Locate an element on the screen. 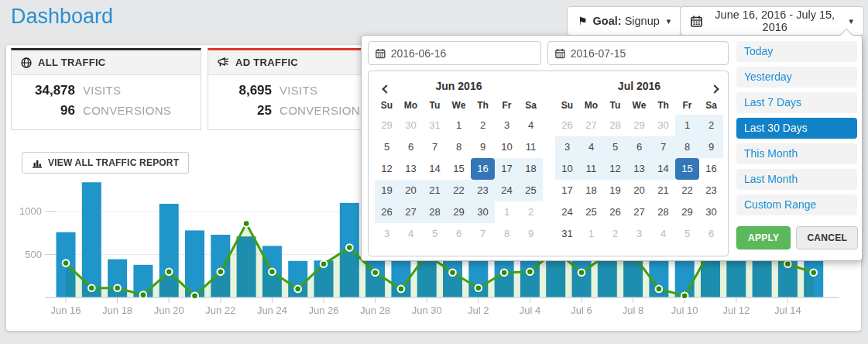 This screenshot has height=344, width=868. preset-last-7-days: Last 7 Days is located at coordinates (797, 102).